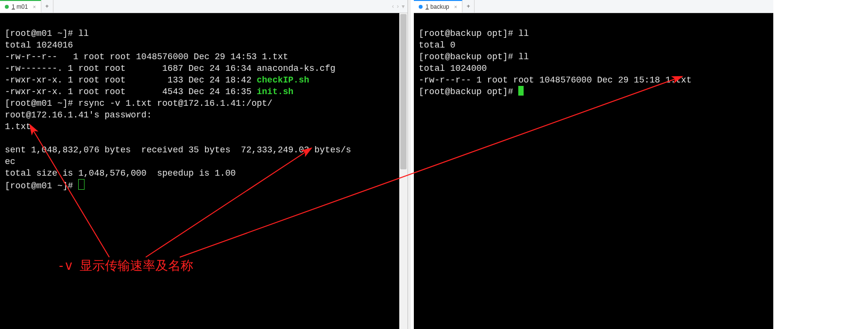 This screenshot has width=868, height=329. I want to click on output-line: ec, so click(10, 162).